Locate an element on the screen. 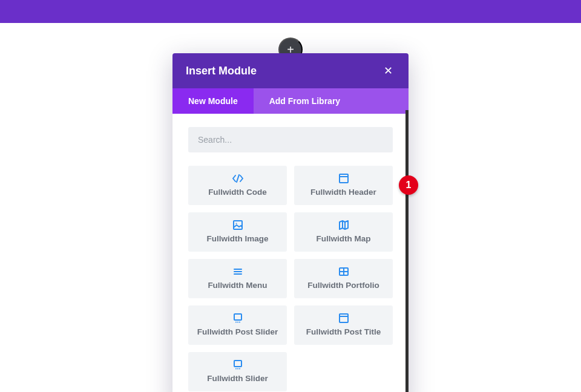 The width and height of the screenshot is (581, 392). post-slider-icon is located at coordinates (238, 318).